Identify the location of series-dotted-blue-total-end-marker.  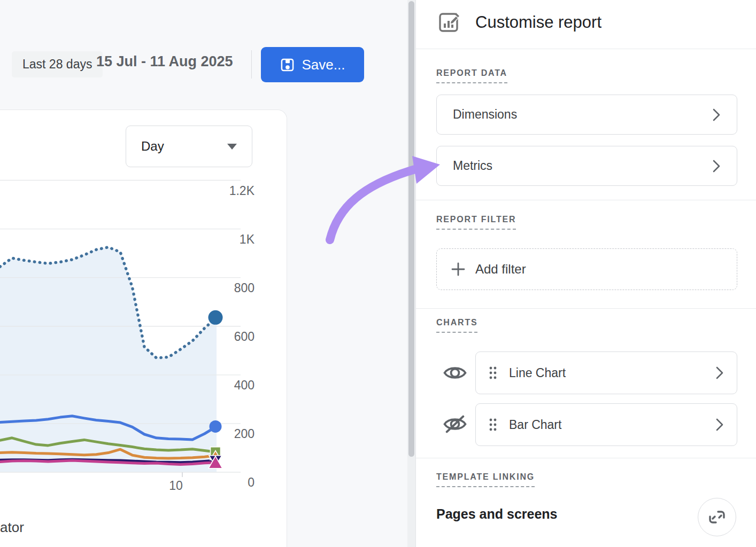
(216, 317).